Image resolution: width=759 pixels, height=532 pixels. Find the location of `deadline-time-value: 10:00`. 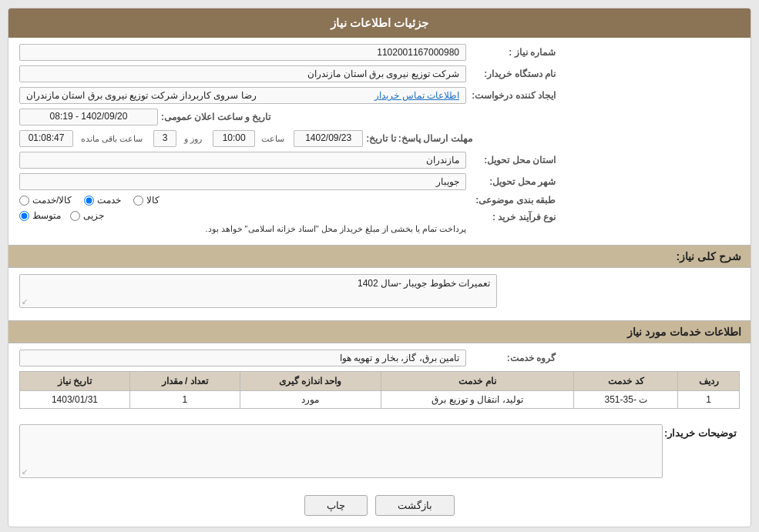

deadline-time-value: 10:00 is located at coordinates (234, 139).